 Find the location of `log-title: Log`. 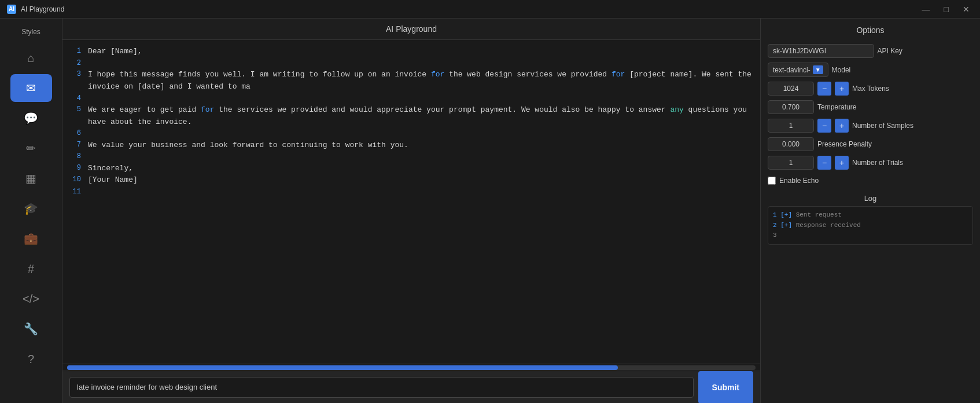

log-title: Log is located at coordinates (870, 198).